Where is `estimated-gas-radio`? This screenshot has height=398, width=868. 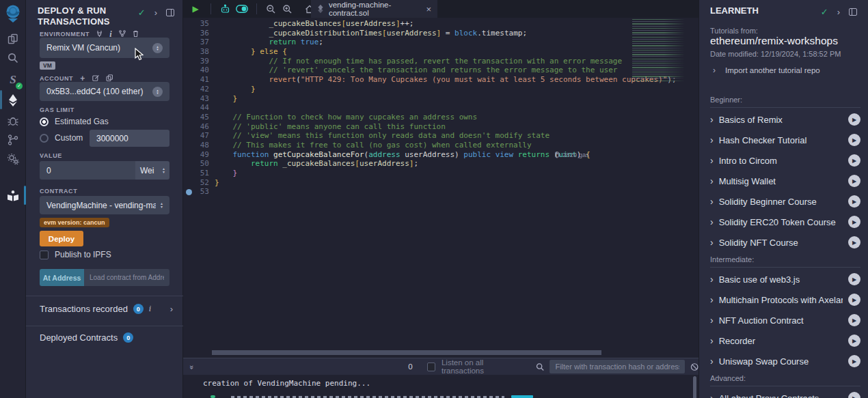
estimated-gas-radio is located at coordinates (44, 122).